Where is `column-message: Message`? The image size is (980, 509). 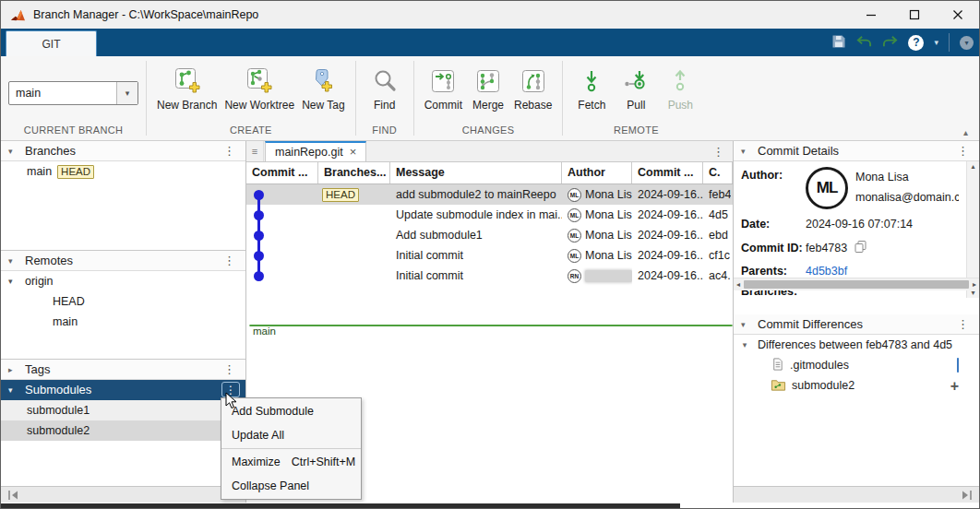
column-message: Message is located at coordinates (476, 173).